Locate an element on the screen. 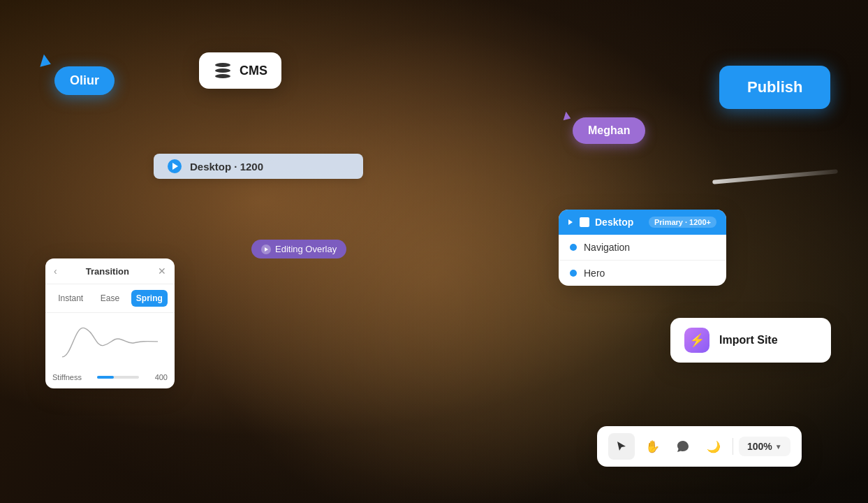 The width and height of the screenshot is (868, 503). chevron-down-icon: ▼ is located at coordinates (779, 447).